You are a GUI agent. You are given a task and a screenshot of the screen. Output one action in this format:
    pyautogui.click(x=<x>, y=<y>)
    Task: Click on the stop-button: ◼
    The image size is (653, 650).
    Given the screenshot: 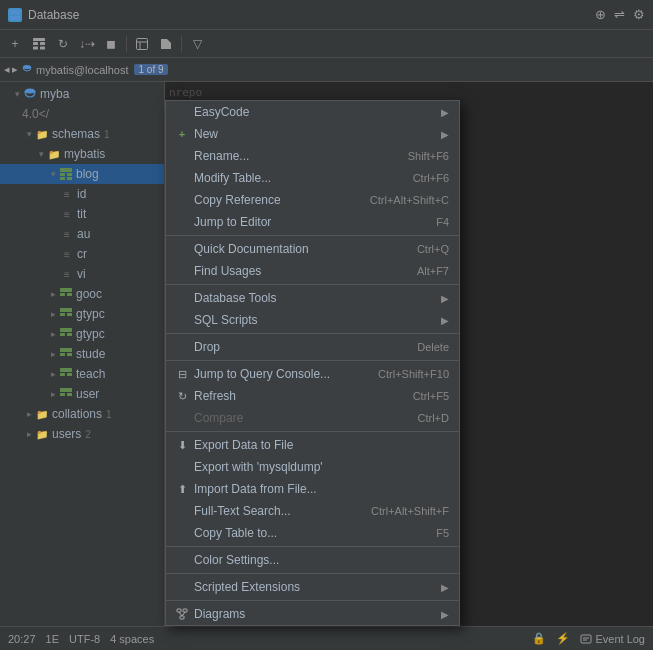 What is the action you would take?
    pyautogui.click(x=111, y=44)
    